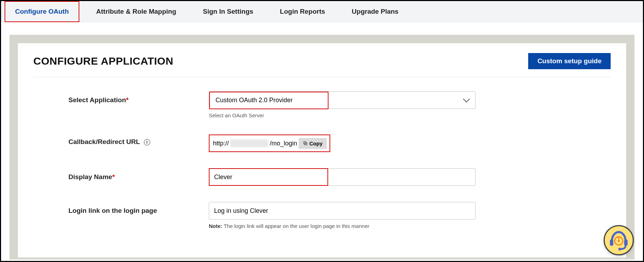 The image size is (644, 262). I want to click on label-display-name-text: Display Name, so click(91, 177).